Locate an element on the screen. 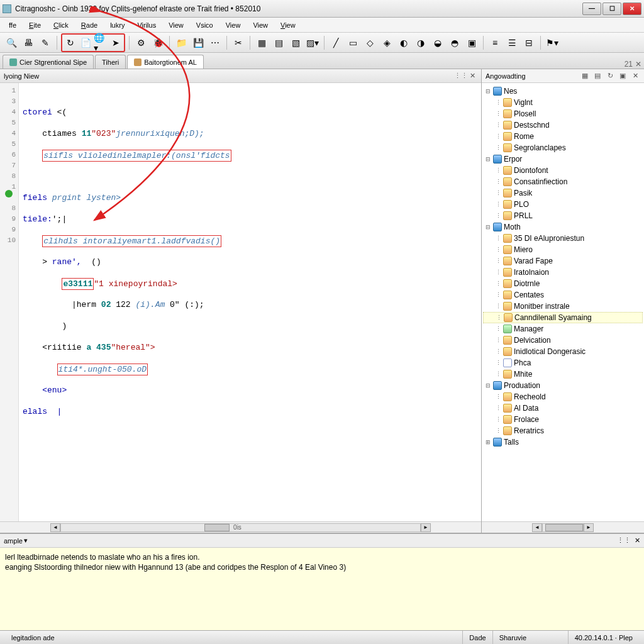 Image resolution: width=644 pixels, height=644 pixels. tree-item: ⋮PRLL is located at coordinates (563, 216).